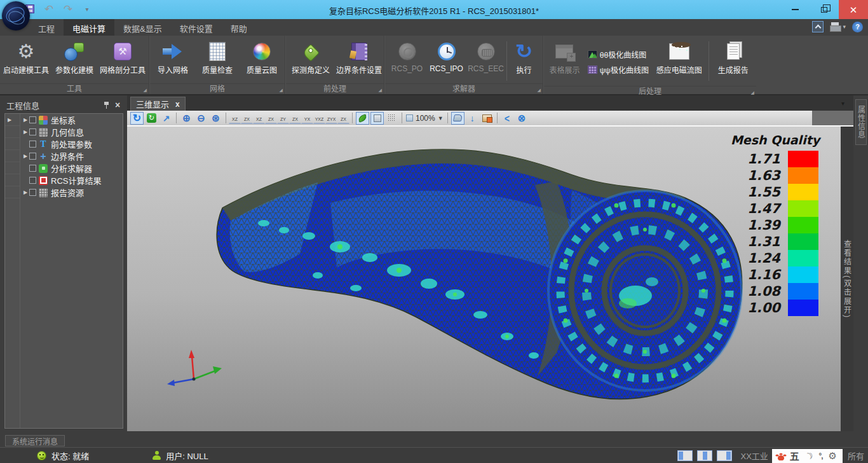 This screenshot has height=463, width=868. I want to click on user-text: 用户: NULL, so click(187, 455).